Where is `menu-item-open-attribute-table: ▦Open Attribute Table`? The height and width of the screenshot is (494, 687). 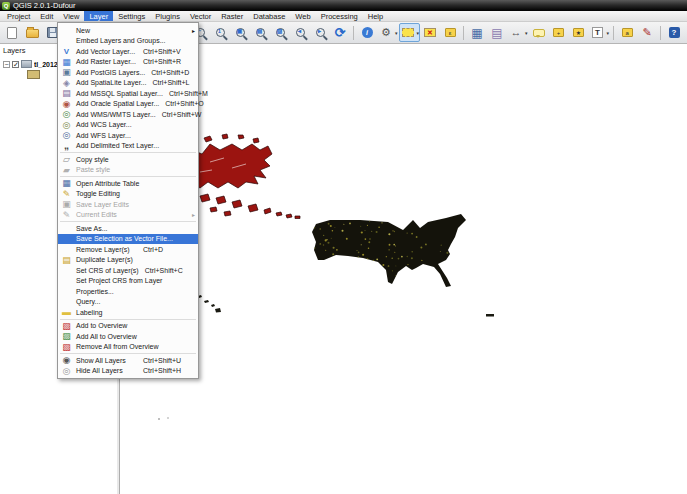
menu-item-open-attribute-table: ▦Open Attribute Table is located at coordinates (128, 184).